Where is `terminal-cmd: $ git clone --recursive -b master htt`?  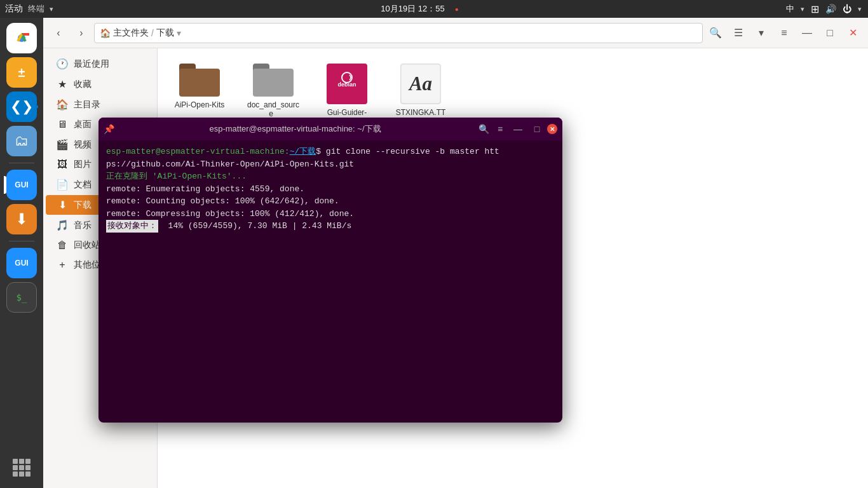
terminal-cmd: $ git clone --recursive -b master htt is located at coordinates (408, 151).